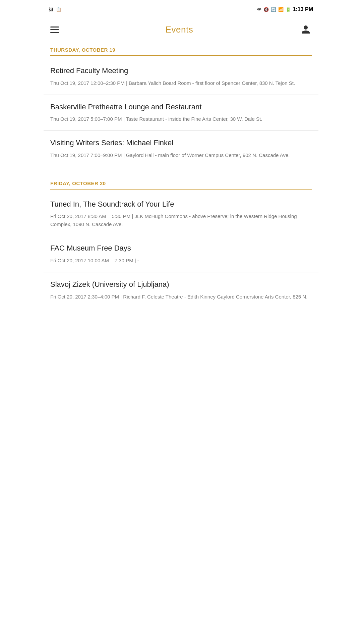  Describe the element at coordinates (306, 30) in the screenshot. I see `profile-button` at that location.